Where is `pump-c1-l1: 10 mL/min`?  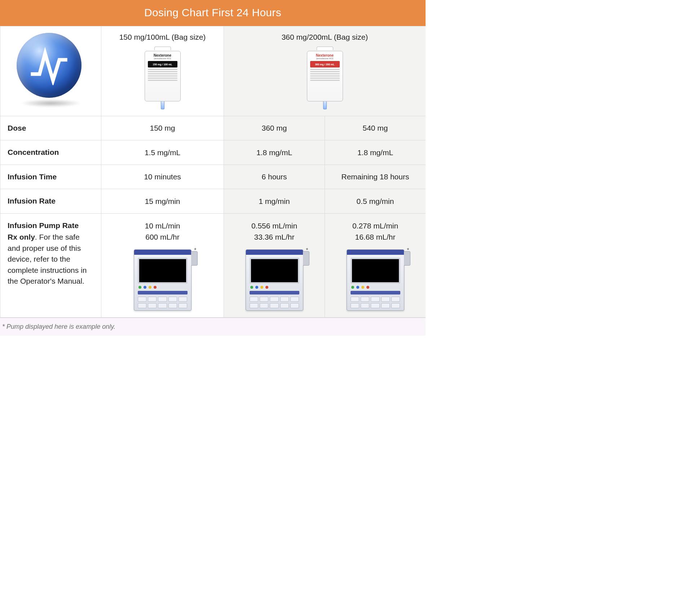
pump-c1-l1: 10 mL/min is located at coordinates (162, 226).